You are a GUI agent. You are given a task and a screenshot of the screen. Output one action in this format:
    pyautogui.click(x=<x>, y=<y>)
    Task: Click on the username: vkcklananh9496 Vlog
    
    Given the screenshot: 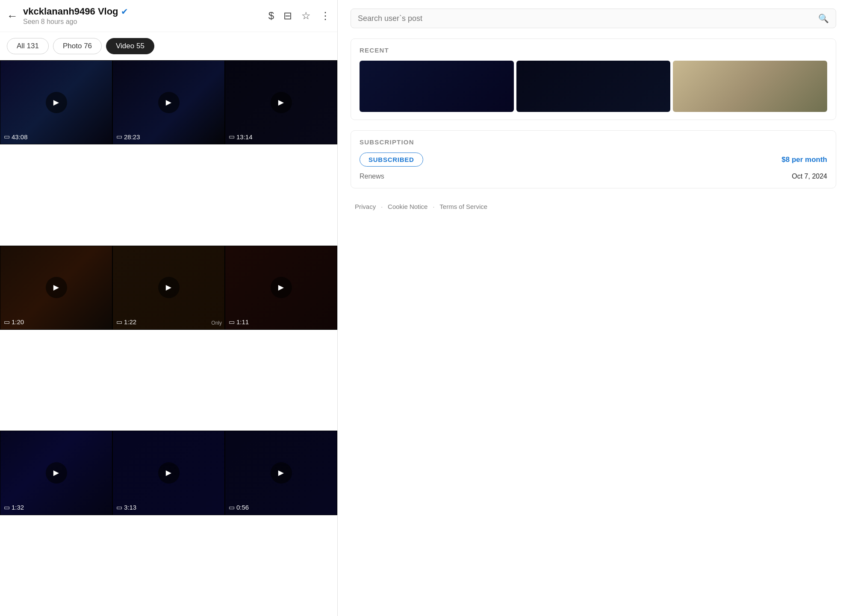 What is the action you would take?
    pyautogui.click(x=71, y=12)
    